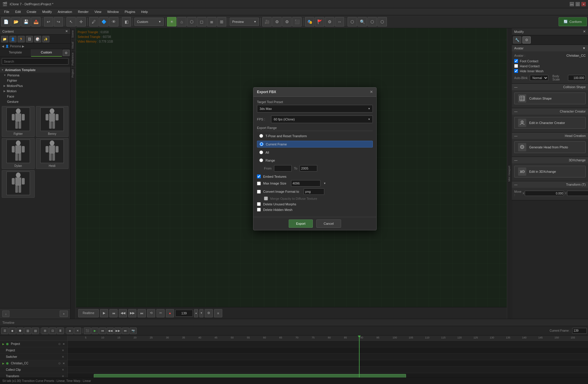 This screenshot has height=384, width=588. I want to click on menu-window: Window, so click(113, 12).